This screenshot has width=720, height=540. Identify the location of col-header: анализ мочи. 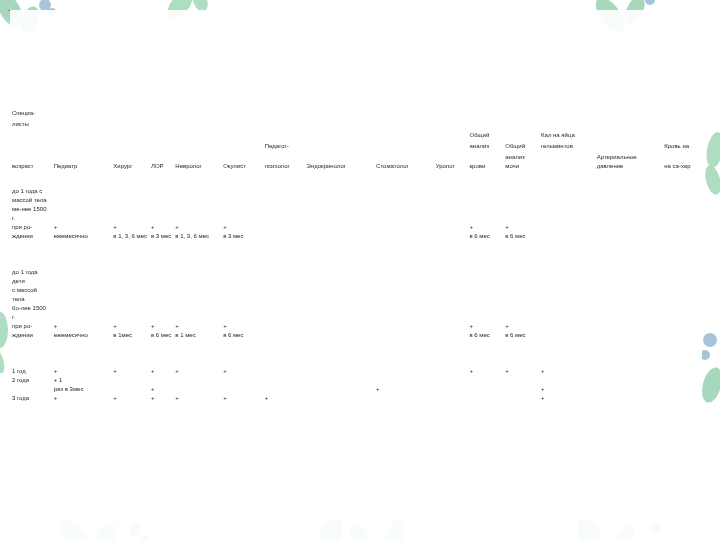
(521, 163).